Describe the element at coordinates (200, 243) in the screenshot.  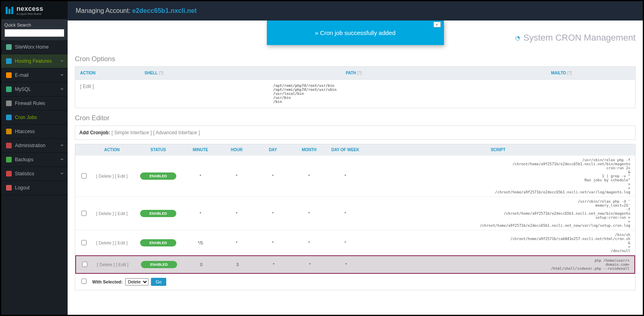
I see `cell-minute: */5` at that location.